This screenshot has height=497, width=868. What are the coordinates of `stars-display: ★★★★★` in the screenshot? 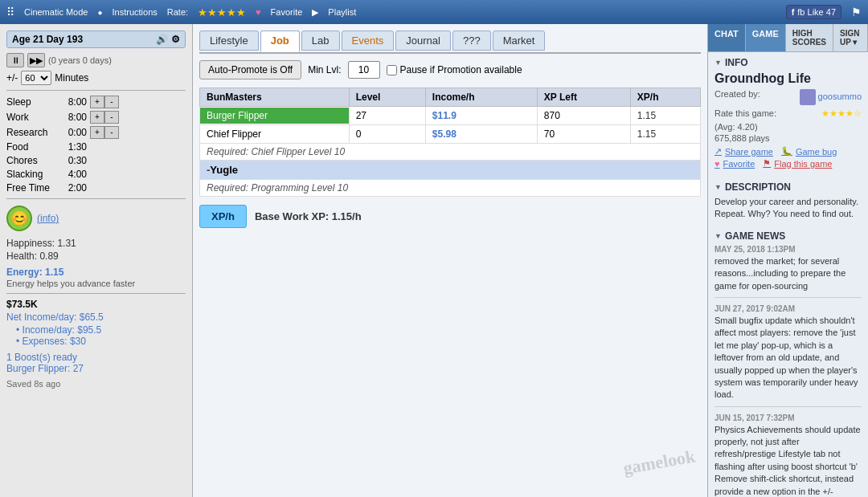 It's located at (222, 13).